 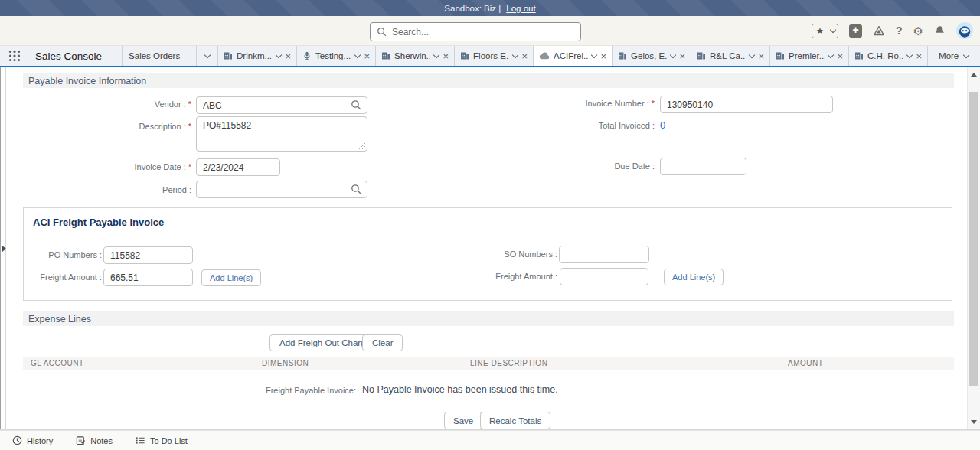 I want to click on tab-ch-robinson: C.H. Ro... ×, so click(x=888, y=56).